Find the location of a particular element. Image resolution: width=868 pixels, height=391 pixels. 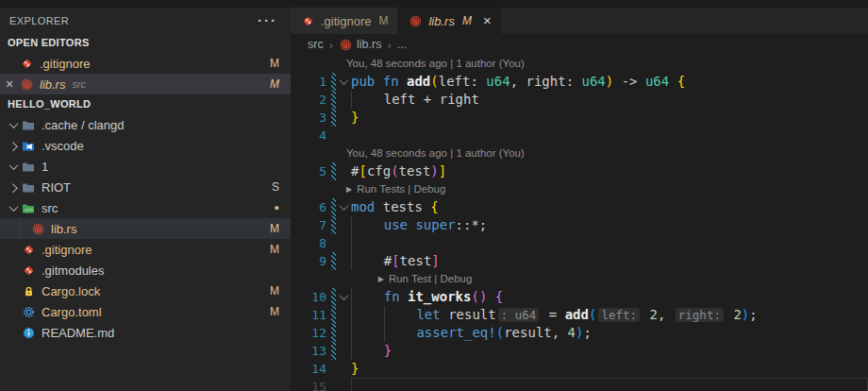

submodule-badge: S is located at coordinates (275, 187).